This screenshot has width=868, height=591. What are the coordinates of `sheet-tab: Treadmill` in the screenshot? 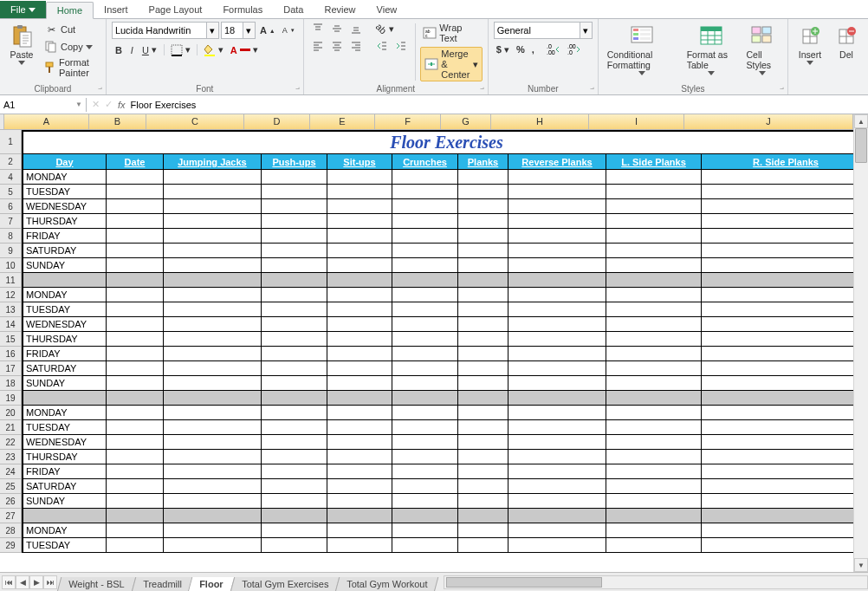 It's located at (161, 584).